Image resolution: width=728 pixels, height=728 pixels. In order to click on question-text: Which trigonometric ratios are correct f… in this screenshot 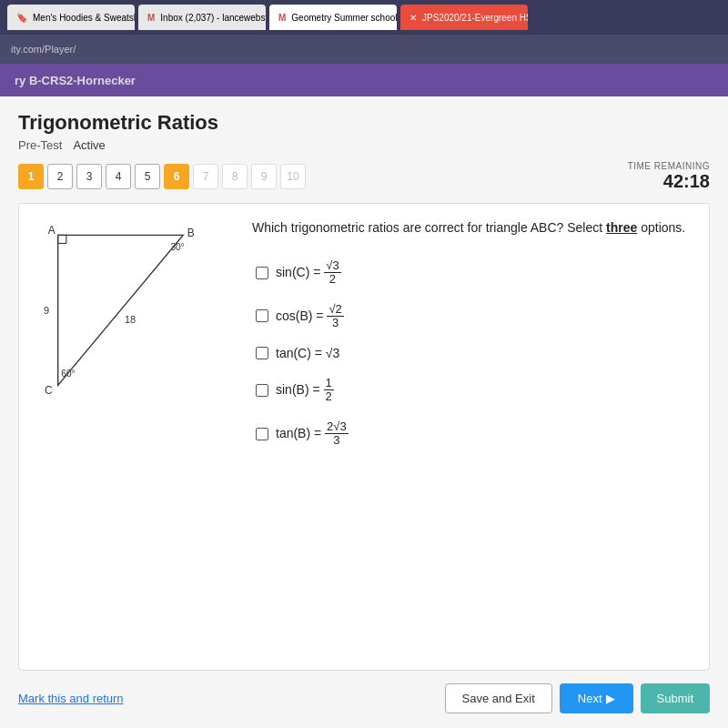, I will do `click(473, 228)`.